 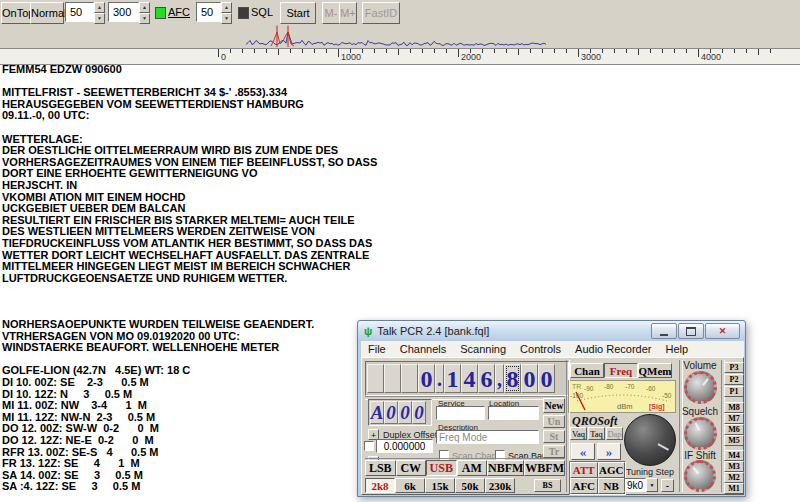 What do you see at coordinates (664, 331) in the screenshot?
I see `minimize-button` at bounding box center [664, 331].